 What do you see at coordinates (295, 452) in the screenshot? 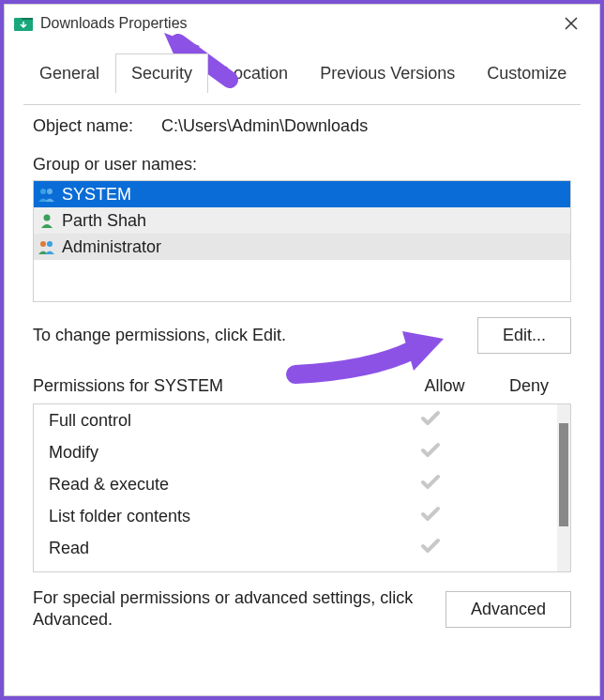
I see `permission-row: Modify` at bounding box center [295, 452].